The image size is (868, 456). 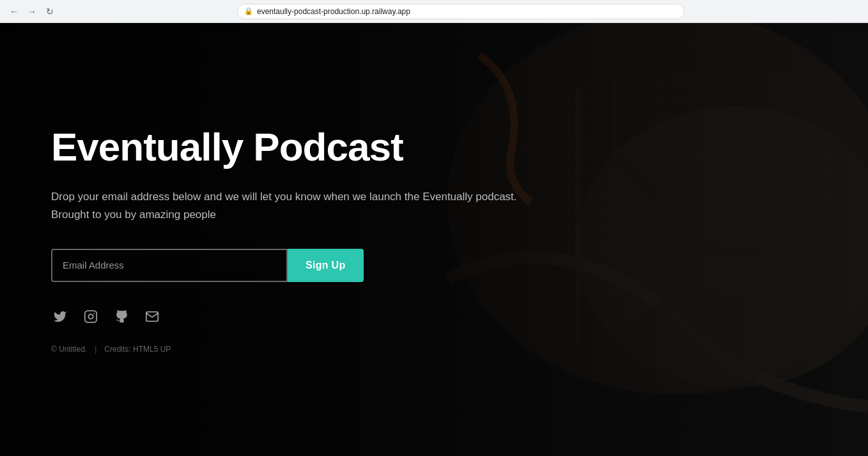 What do you see at coordinates (69, 349) in the screenshot?
I see `copyright-text: © Untitled.` at bounding box center [69, 349].